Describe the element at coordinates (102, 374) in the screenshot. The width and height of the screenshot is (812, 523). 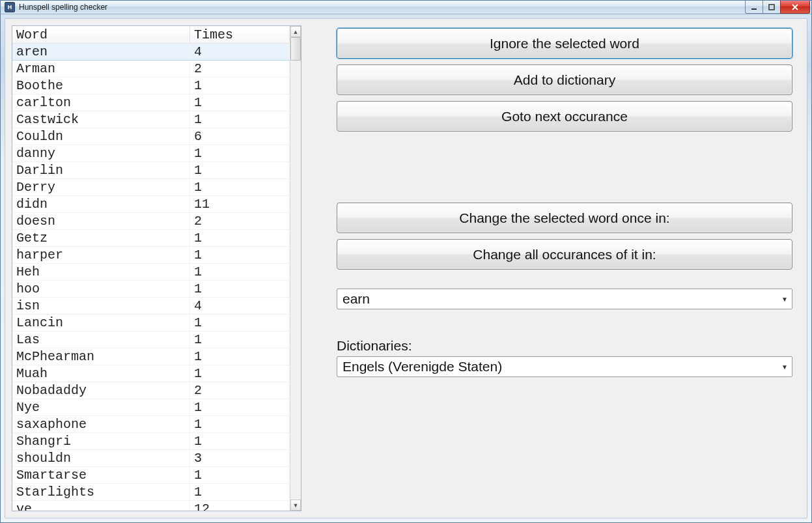
I see `word-cell: Muah` at that location.